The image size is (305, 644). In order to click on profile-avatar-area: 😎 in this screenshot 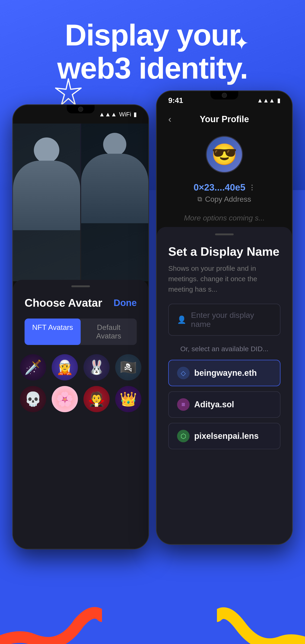, I will do `click(224, 153)`.